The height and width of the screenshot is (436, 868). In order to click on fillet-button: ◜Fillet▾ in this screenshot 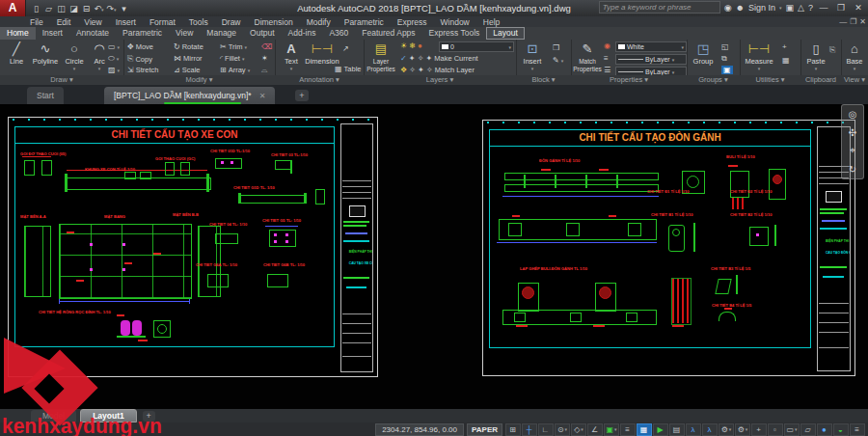, I will do `click(231, 58)`.